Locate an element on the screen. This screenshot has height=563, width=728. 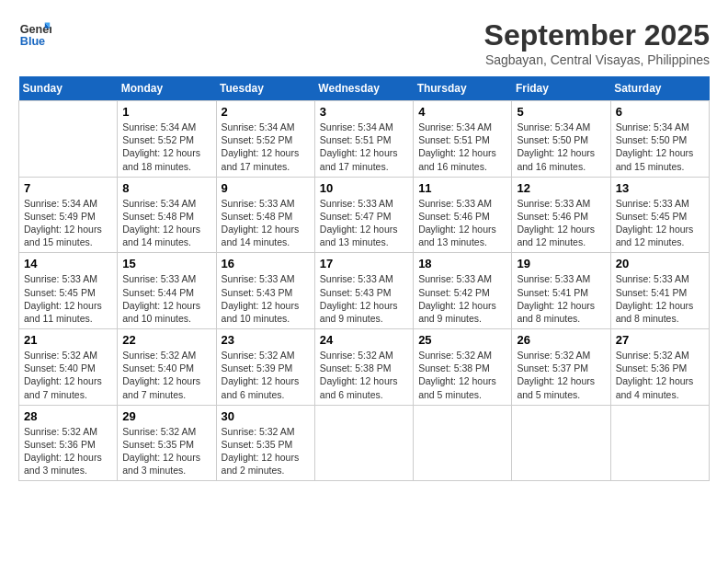
day-number: 17 is located at coordinates (364, 263).